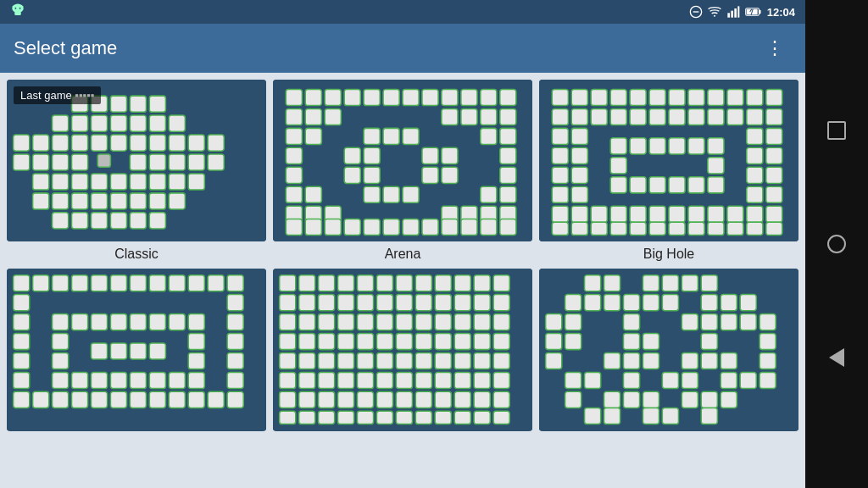 The image size is (868, 488). Describe the element at coordinates (58, 95) in the screenshot. I see `last-game-badge: Last game ▪▪▪▪▪` at that location.